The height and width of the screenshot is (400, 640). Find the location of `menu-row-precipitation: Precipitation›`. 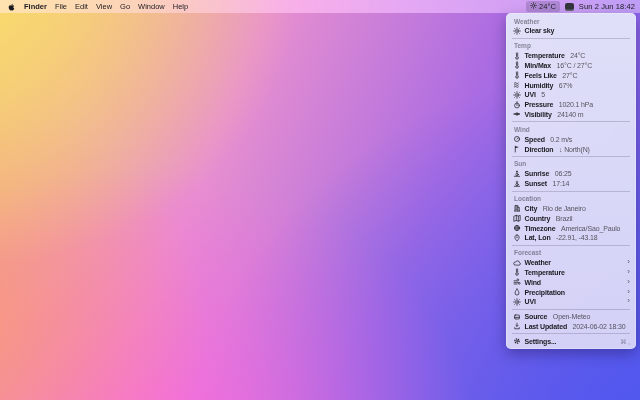

menu-row-precipitation: Precipitation› is located at coordinates (571, 292).